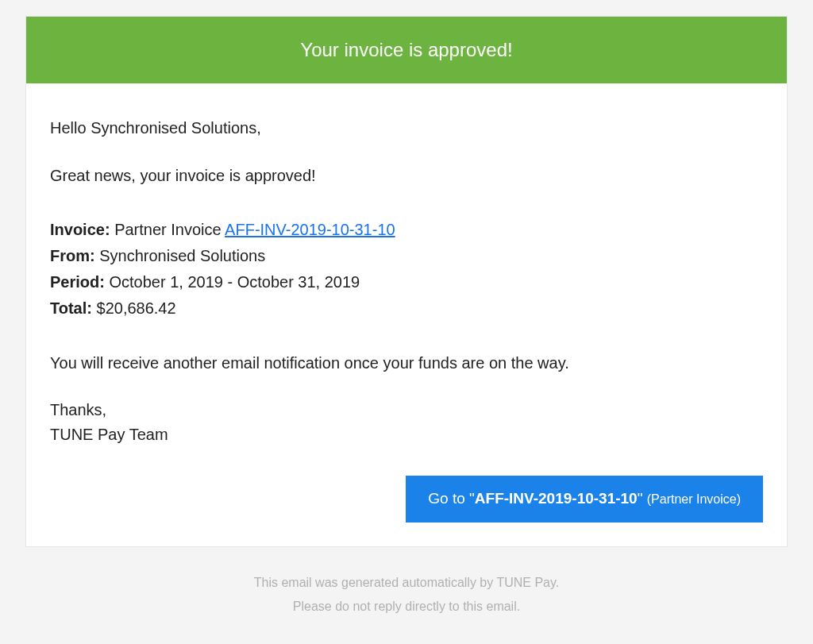 This screenshot has height=644, width=813. Describe the element at coordinates (694, 499) in the screenshot. I see `cta-subtext: (Partner Invoice)` at that location.